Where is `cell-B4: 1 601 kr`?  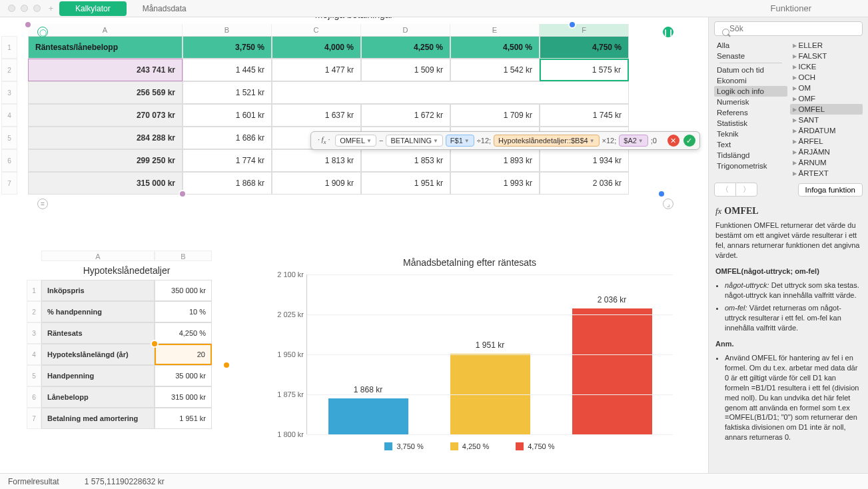
cell-B4: 1 601 kr is located at coordinates (227, 115).